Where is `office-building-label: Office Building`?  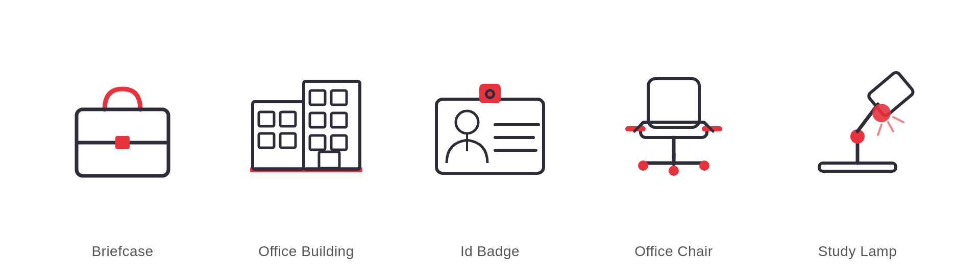 office-building-label: Office Building is located at coordinates (306, 251).